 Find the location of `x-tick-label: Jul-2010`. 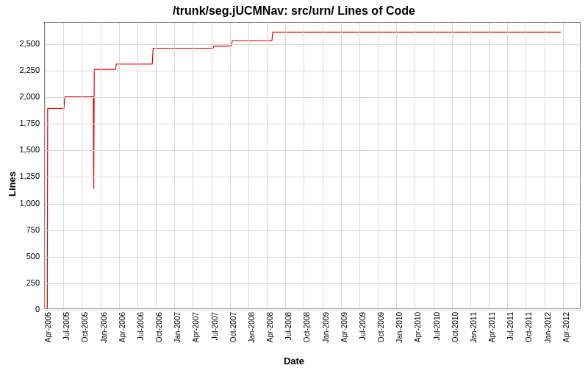

x-tick-label: Jul-2010 is located at coordinates (437, 326).